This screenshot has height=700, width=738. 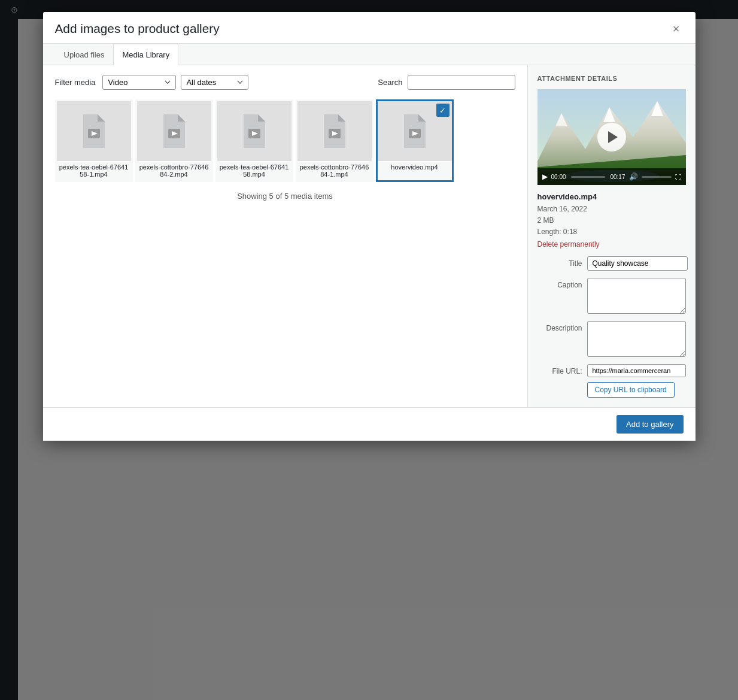 I want to click on attachment-panel: ATTACHMENT DETAILS, so click(x=612, y=236).